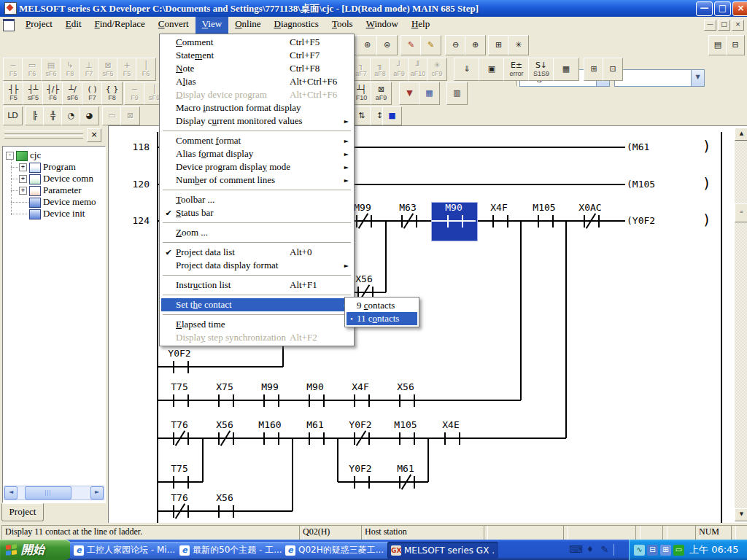 The image size is (747, 560). What do you see at coordinates (718, 45) in the screenshot?
I see `edit-data-button: ▤` at bounding box center [718, 45].